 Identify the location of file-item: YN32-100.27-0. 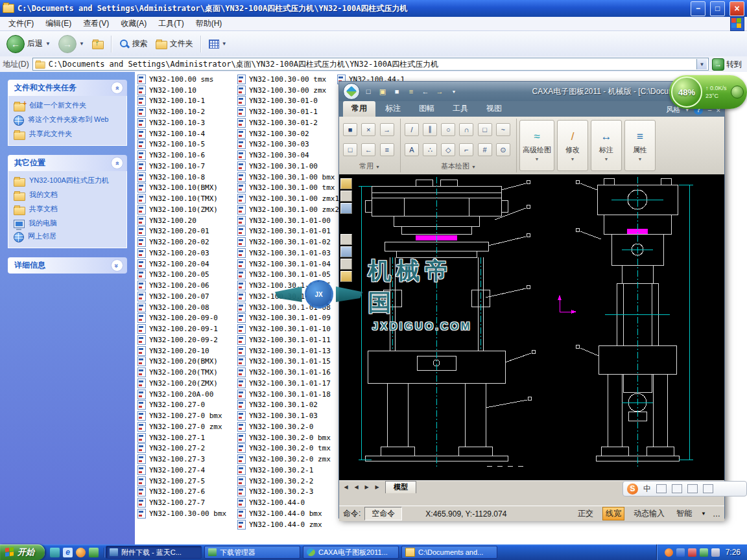
(187, 406).